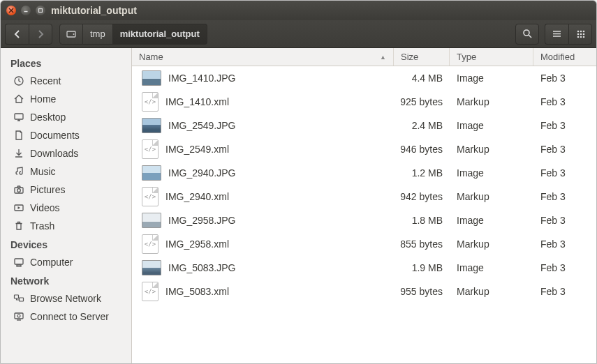  I want to click on search-button, so click(527, 34).